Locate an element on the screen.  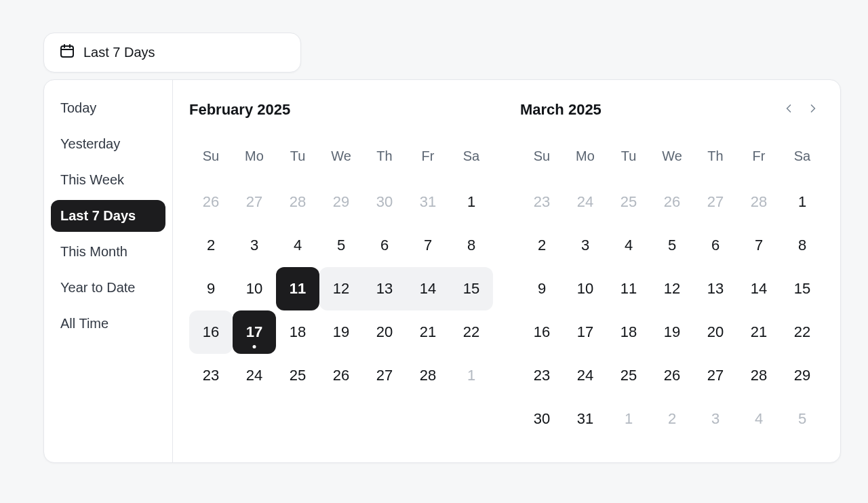
preset-item: Today is located at coordinates (108, 108).